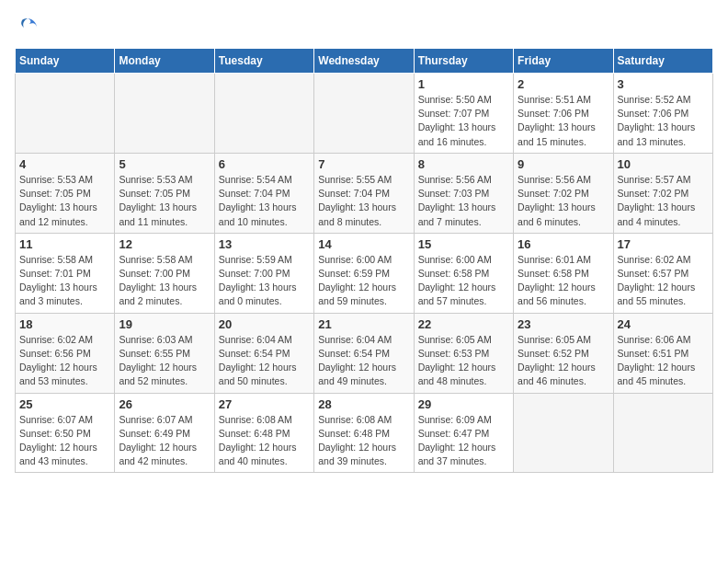 Image resolution: width=728 pixels, height=563 pixels. I want to click on day-info: Sunrise: 5:58 AMSunset: 7:00 PMDaylight:…, so click(164, 282).